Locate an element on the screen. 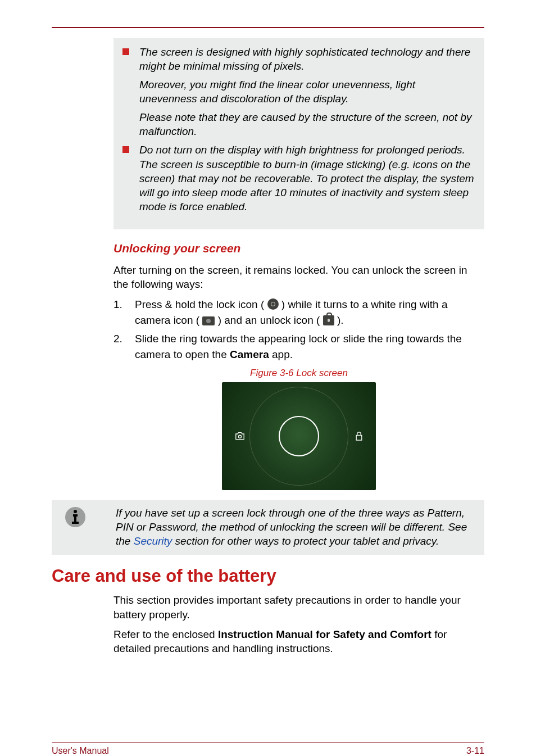  bold-text: Camera is located at coordinates (249, 354).